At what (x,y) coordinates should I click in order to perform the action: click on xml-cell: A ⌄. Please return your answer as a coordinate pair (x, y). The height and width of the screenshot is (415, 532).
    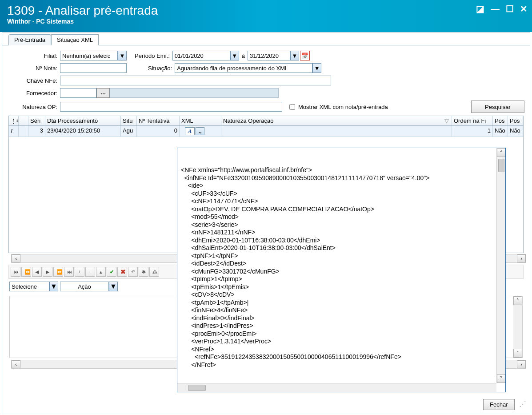
    Looking at the image, I should click on (200, 131).